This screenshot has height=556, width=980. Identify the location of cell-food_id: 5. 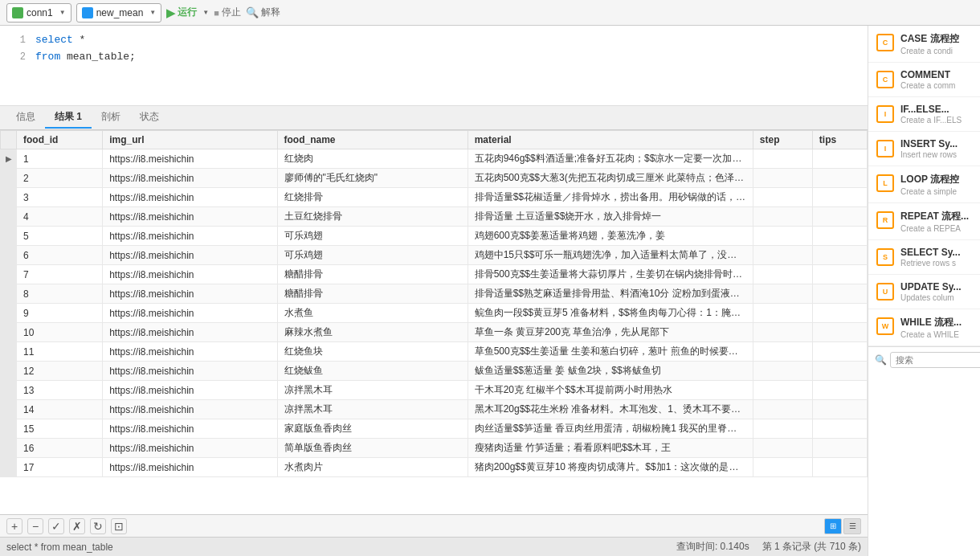
(59, 236).